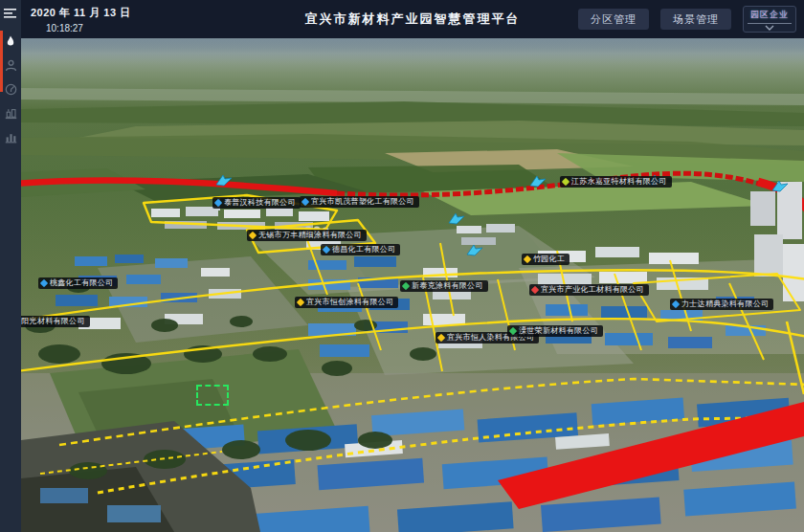 This screenshot has width=804, height=532. Describe the element at coordinates (770, 28) in the screenshot. I see `chevron-down-icon` at that location.